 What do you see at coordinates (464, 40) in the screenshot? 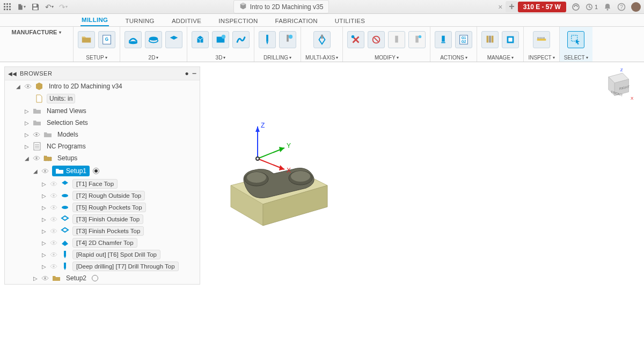
I see `post-process-icon: G1G2` at bounding box center [464, 40].